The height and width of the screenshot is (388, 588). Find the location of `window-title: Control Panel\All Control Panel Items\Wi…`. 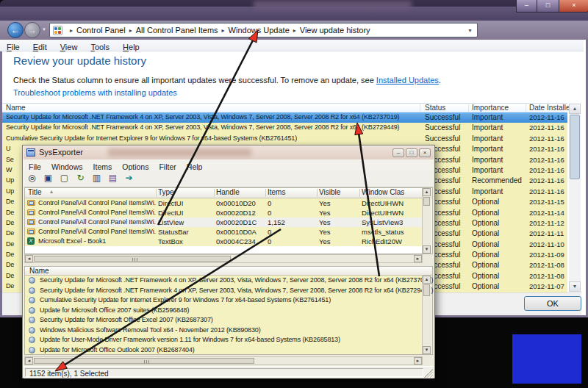

window-title: Control Panel\All Control Panel Items\Wi… is located at coordinates (97, 231).